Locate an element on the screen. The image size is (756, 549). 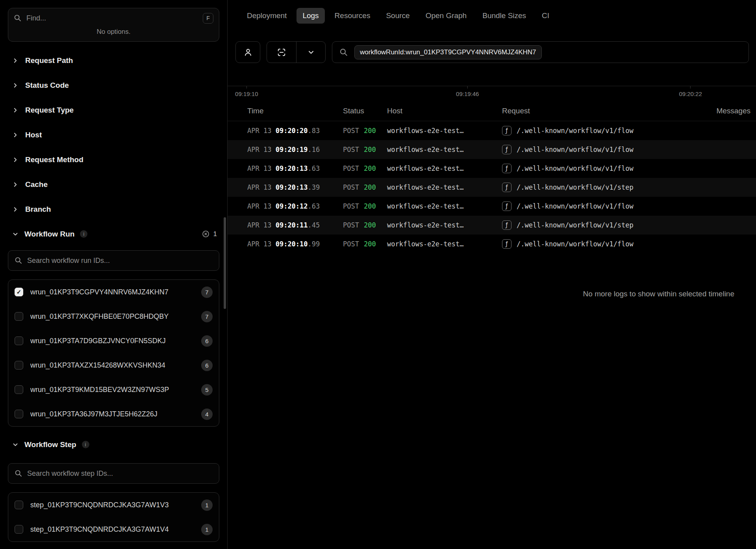
workflow-step-header: Workflow Step is located at coordinates (113, 445).